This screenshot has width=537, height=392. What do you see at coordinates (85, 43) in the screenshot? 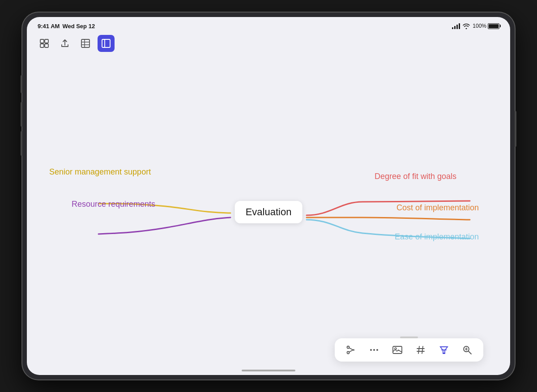
I see `table-view-button` at bounding box center [85, 43].